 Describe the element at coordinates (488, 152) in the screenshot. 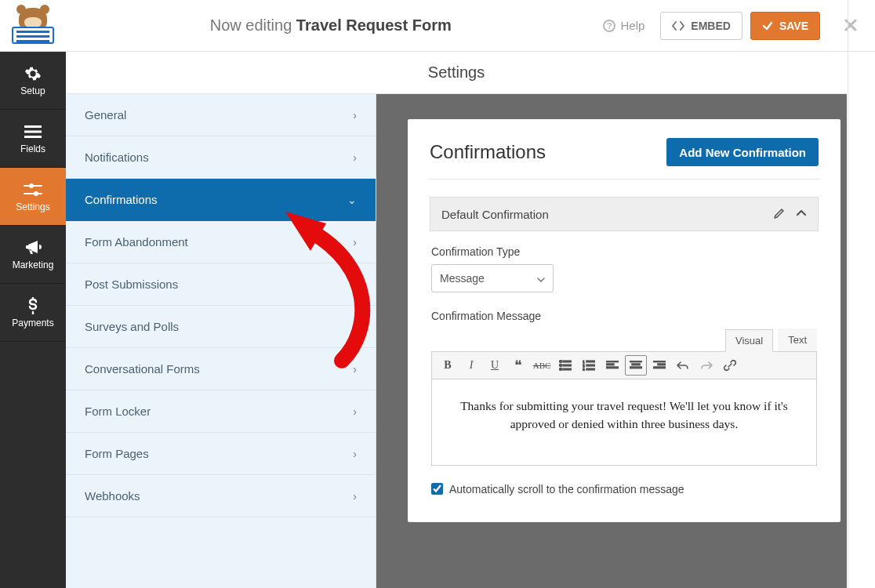

I see `panel-title: Confirmations` at that location.